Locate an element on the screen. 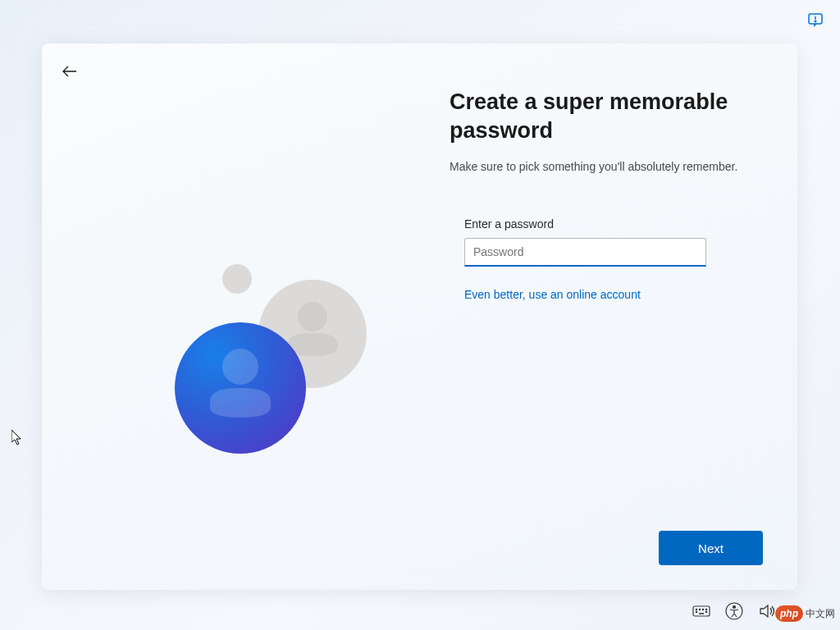 This screenshot has width=840, height=630. volume-icon is located at coordinates (767, 611).